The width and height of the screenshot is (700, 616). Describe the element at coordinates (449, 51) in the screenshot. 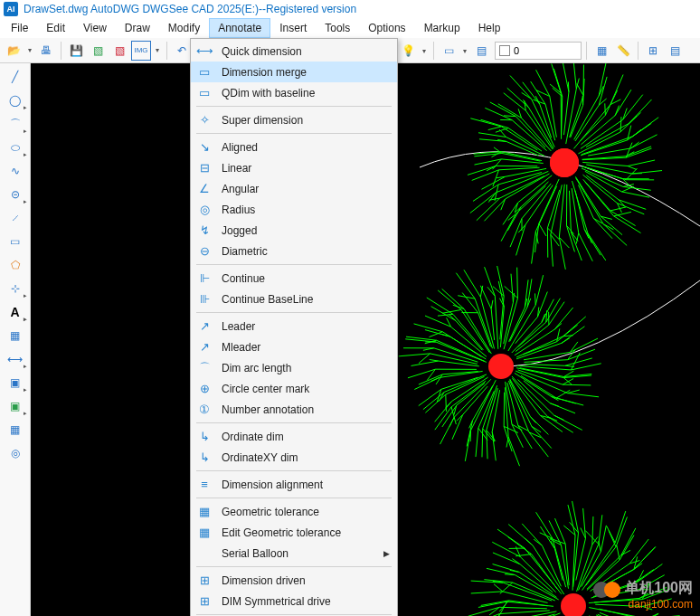

I see `print-area-icon: ▭` at that location.